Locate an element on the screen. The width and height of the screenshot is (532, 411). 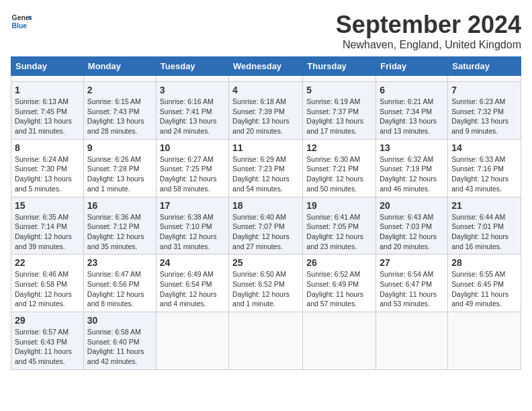
day-number: 29 is located at coordinates (47, 320).